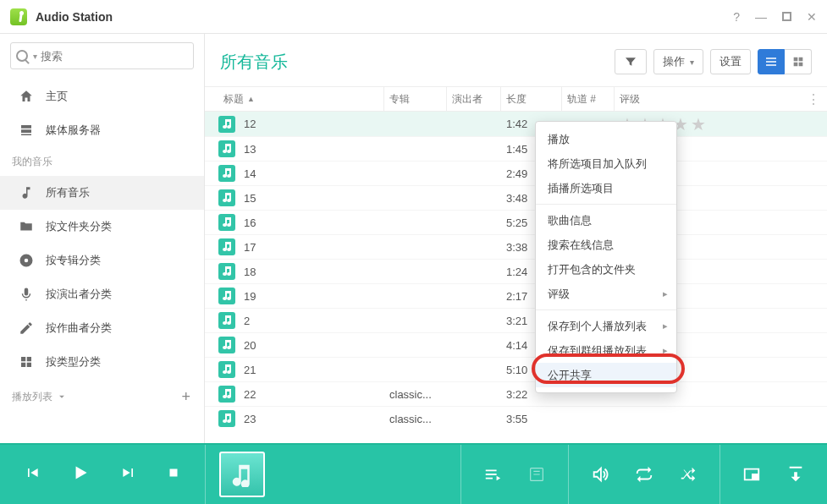 The image size is (827, 504). I want to click on mini-player-button, so click(752, 474).